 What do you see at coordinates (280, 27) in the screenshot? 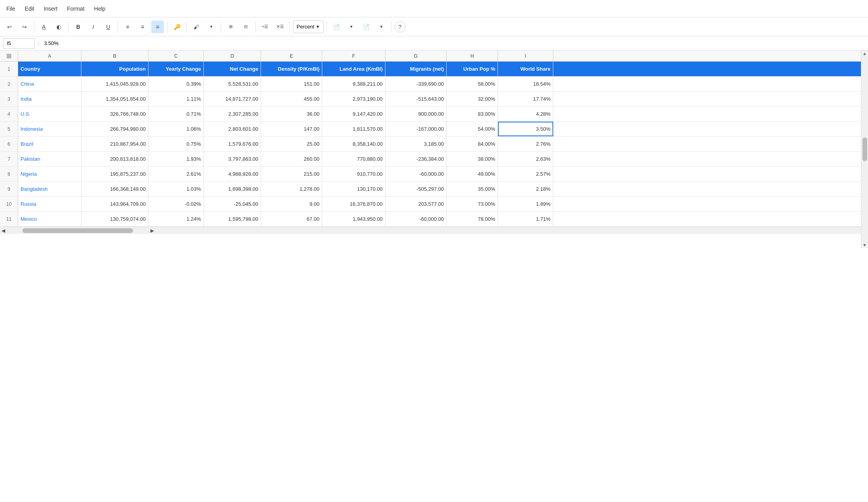
I see `del-row-button: ✕☰` at bounding box center [280, 27].